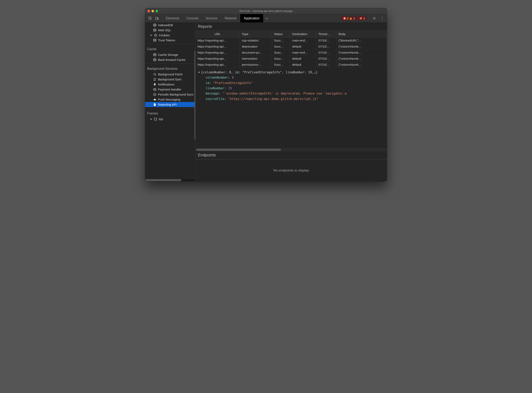  Describe the element at coordinates (170, 89) in the screenshot. I see `sidebar-item-label: Payment Handler` at that location.